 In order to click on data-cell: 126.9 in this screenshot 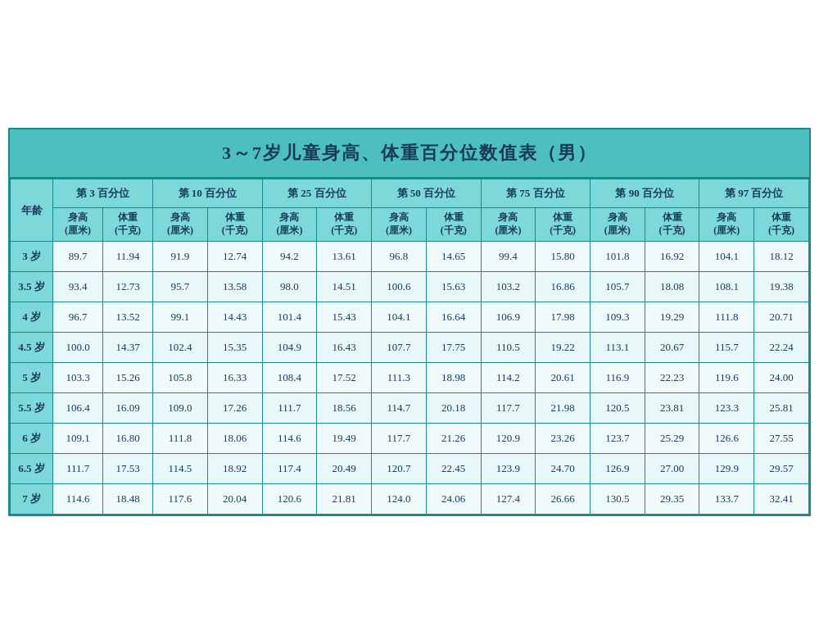, I will do `click(618, 469)`.